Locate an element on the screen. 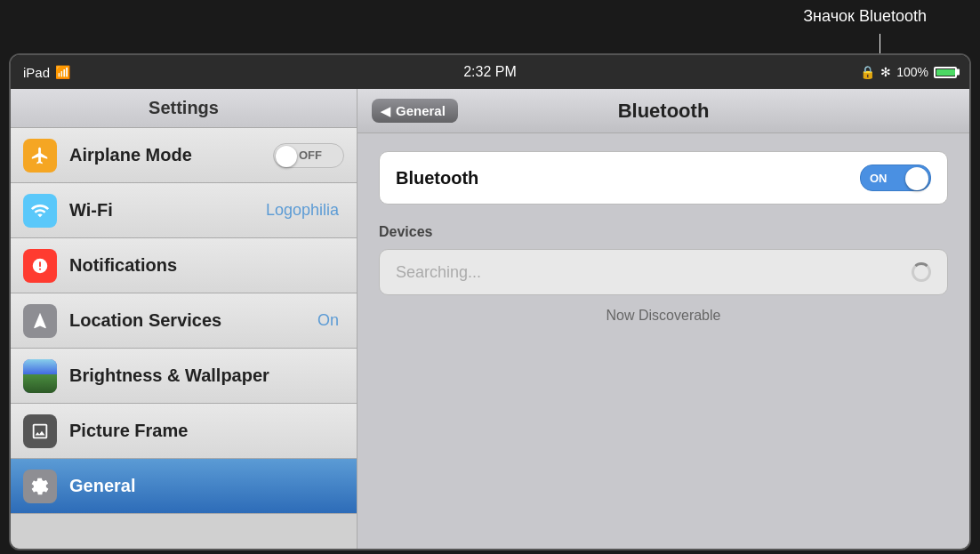  wifi-icon is located at coordinates (40, 211).